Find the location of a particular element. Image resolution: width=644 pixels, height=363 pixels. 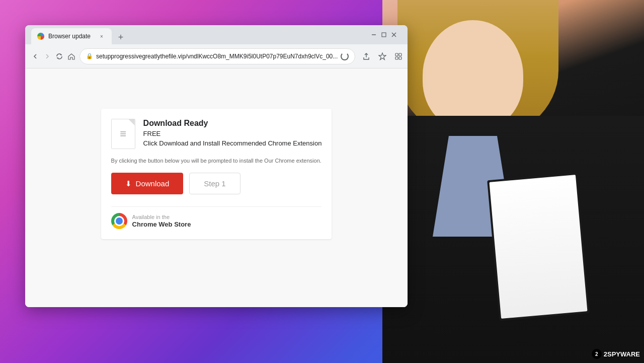

bookmark-button is located at coordinates (382, 56).